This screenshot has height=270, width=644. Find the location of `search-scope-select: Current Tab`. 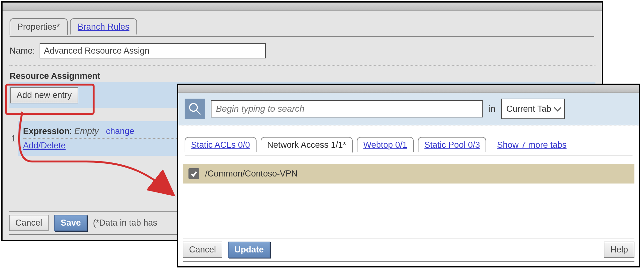

search-scope-select: Current Tab is located at coordinates (533, 109).